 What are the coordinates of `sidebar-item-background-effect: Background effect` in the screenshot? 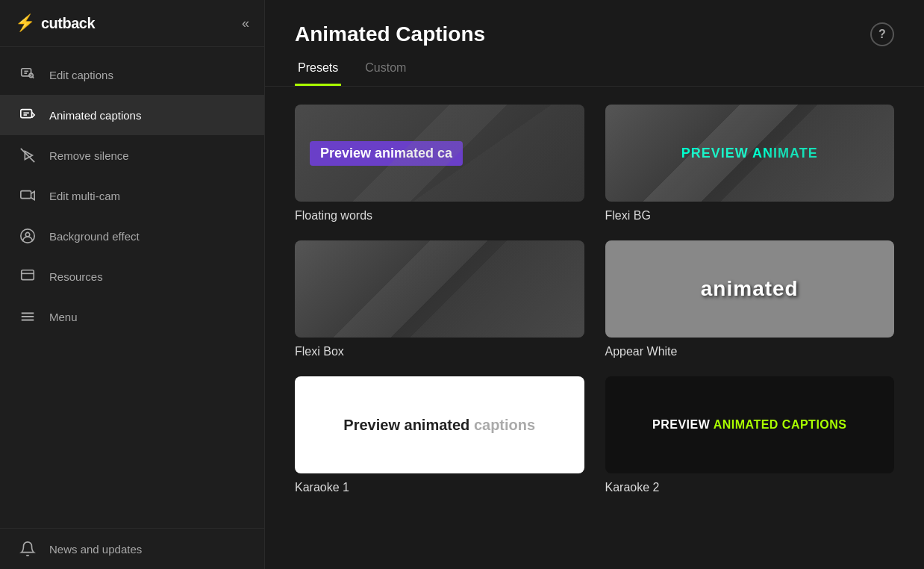 It's located at (132, 236).